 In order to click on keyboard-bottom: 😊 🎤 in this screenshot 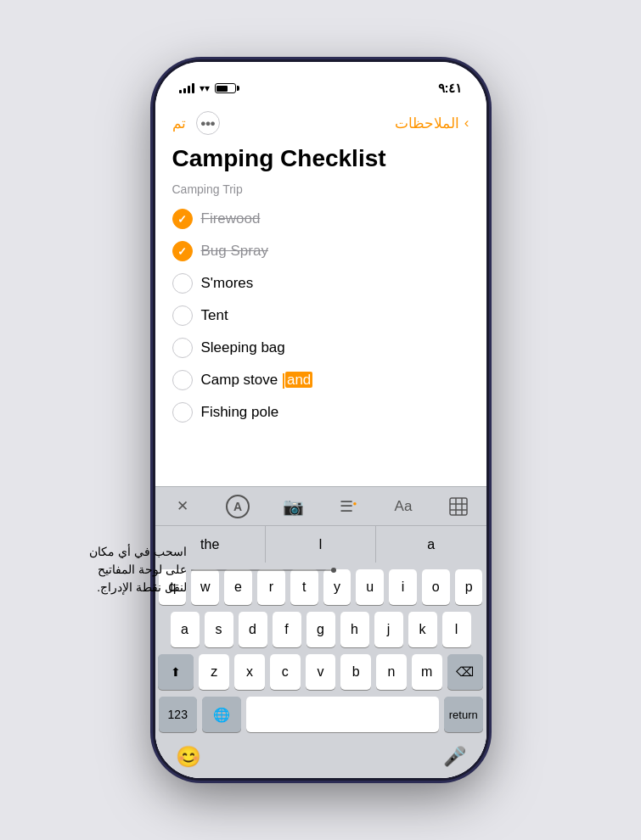, I will do `click(321, 757)`.